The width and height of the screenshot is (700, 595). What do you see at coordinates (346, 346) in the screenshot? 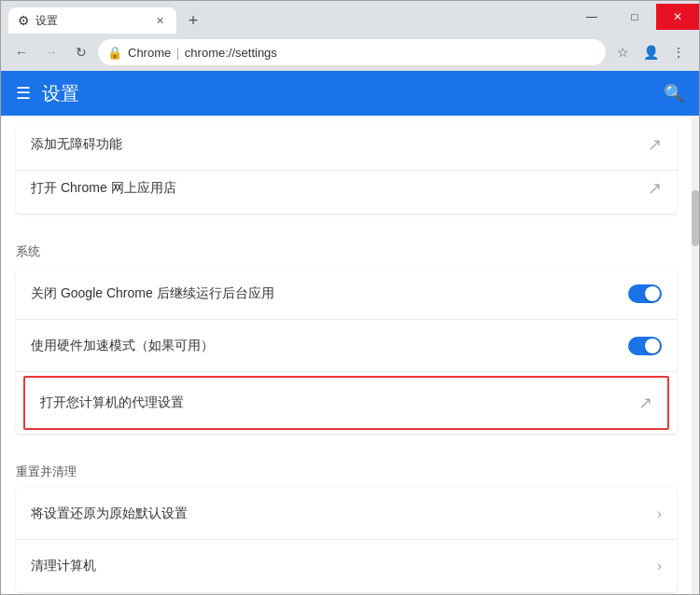
I see `hardware-acceleration-item: 使用硬件加速模式（如果可用）` at bounding box center [346, 346].